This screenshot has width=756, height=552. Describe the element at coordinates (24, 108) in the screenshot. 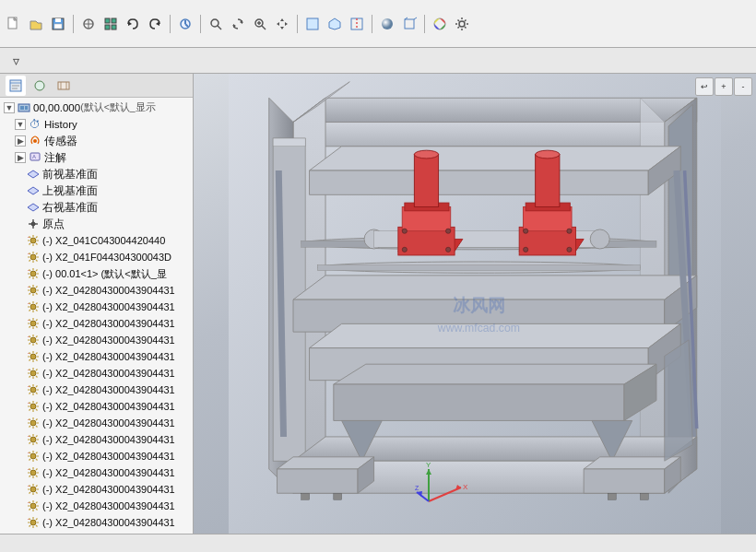

I see `assembly-icon` at that location.